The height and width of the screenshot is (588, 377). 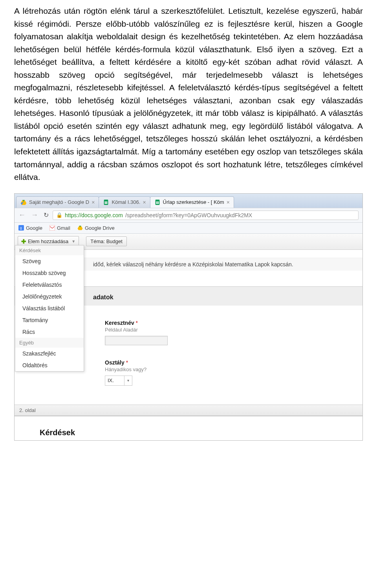 What do you see at coordinates (57, 202) in the screenshot?
I see `tab-drive: Saját meghajtó - Google D ×` at bounding box center [57, 202].